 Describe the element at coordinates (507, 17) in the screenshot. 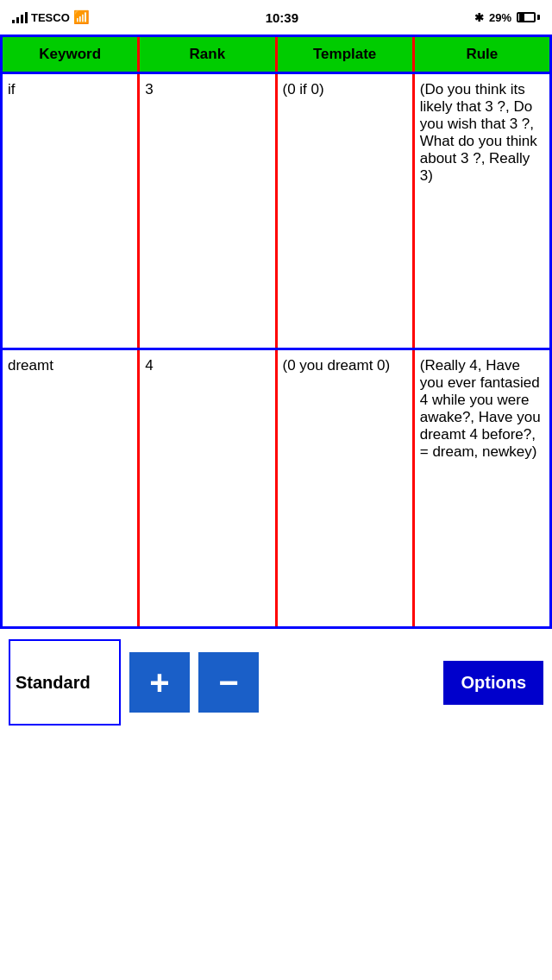

I see `status-right: ✱ 29%` at that location.